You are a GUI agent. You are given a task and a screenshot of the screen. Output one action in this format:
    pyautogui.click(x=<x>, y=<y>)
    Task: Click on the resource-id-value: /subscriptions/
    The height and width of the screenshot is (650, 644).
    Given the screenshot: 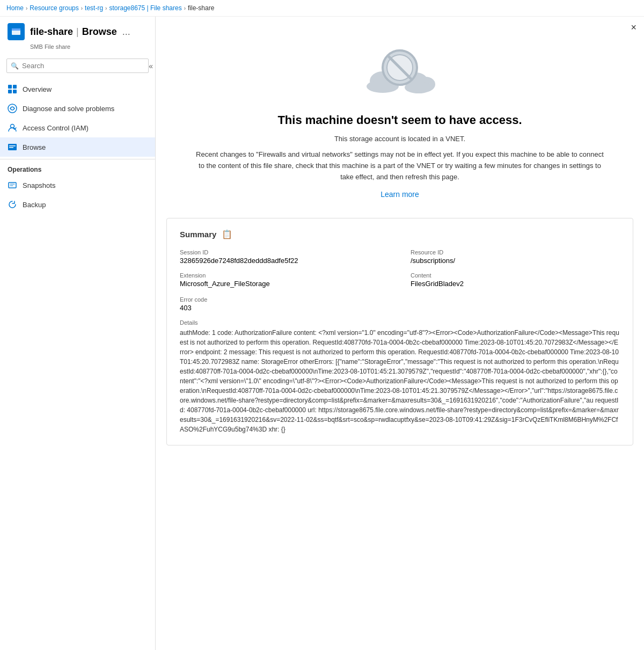 What is the action you would take?
    pyautogui.click(x=515, y=261)
    